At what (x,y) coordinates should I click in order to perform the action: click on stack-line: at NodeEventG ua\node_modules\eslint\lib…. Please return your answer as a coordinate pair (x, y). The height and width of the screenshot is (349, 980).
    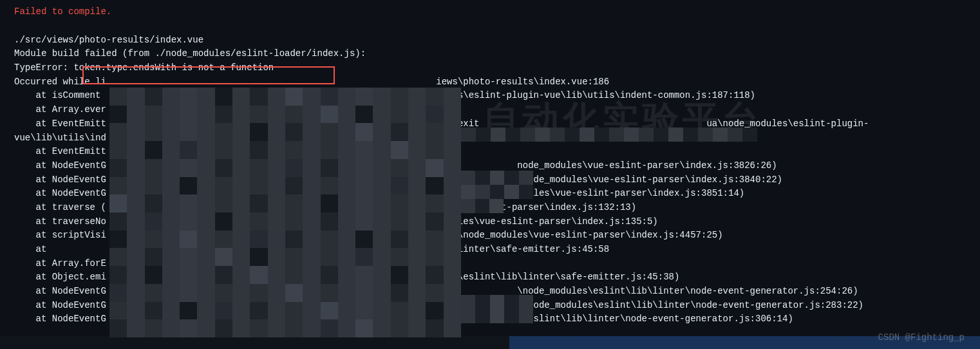
    Looking at the image, I should click on (490, 319).